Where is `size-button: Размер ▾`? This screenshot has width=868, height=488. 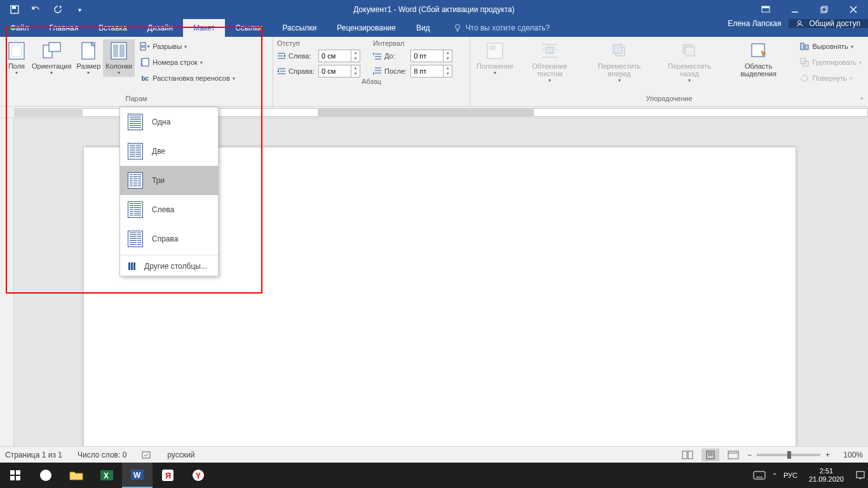
size-button: Размер ▾ is located at coordinates (88, 58).